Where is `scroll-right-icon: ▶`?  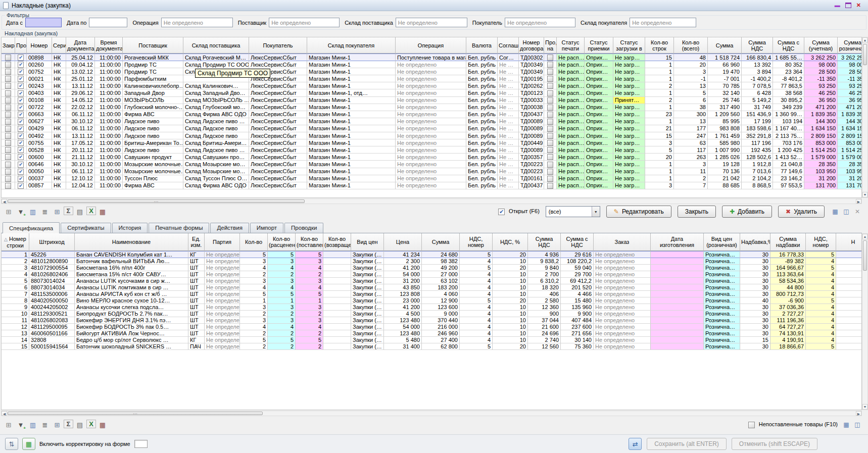
scroll-right-icon: ▶ is located at coordinates (859, 413).